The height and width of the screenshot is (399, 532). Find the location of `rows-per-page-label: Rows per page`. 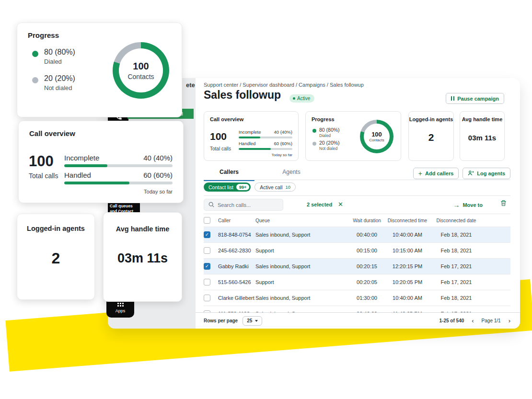

rows-per-page-label: Rows per page is located at coordinates (220, 321).